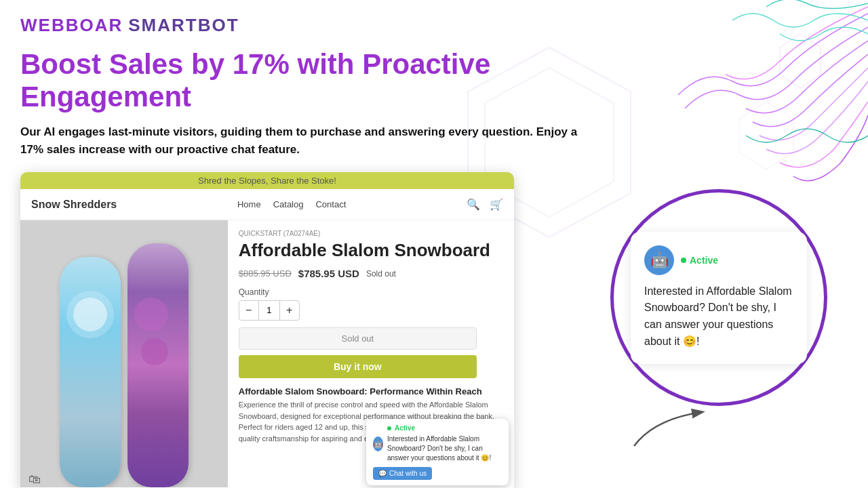 The height and width of the screenshot is (488, 868). I want to click on bot-avatar-small: 🤖, so click(378, 444).